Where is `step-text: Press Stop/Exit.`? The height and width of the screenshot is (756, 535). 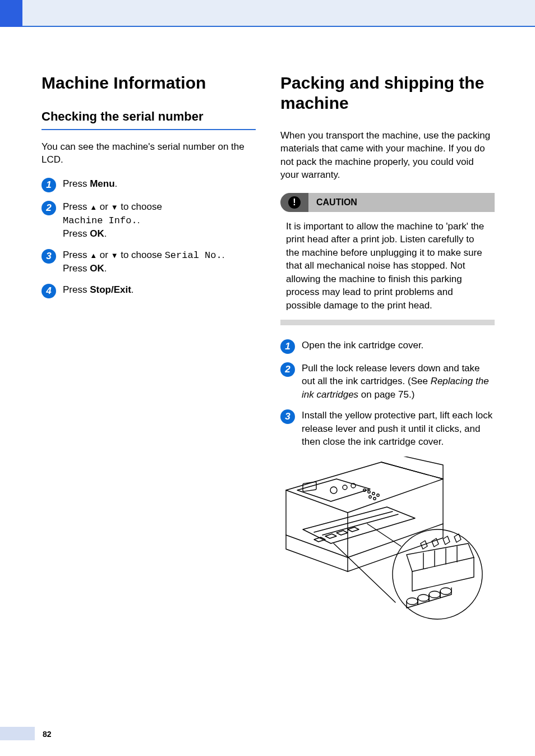 step-text: Press Stop/Exit. is located at coordinates (99, 289).